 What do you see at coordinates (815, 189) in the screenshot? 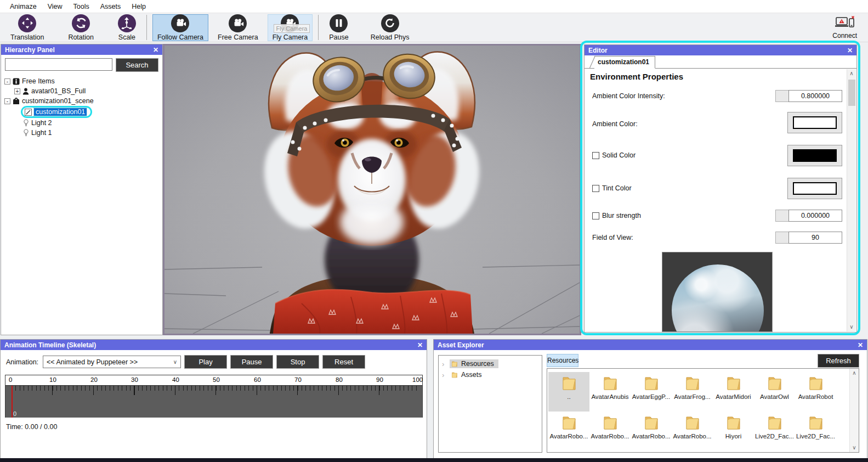
I see `color-swatch-white` at bounding box center [815, 189].